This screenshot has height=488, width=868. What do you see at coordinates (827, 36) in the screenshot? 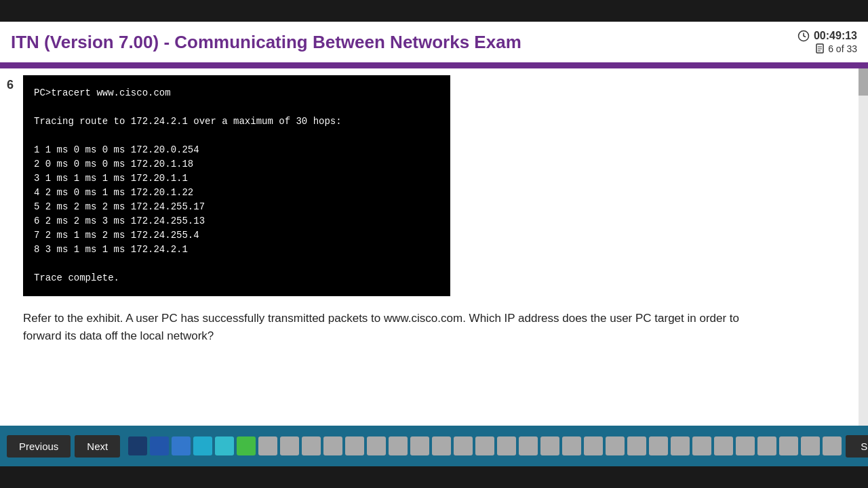
I see `timer-row: 00:49:13` at bounding box center [827, 36].